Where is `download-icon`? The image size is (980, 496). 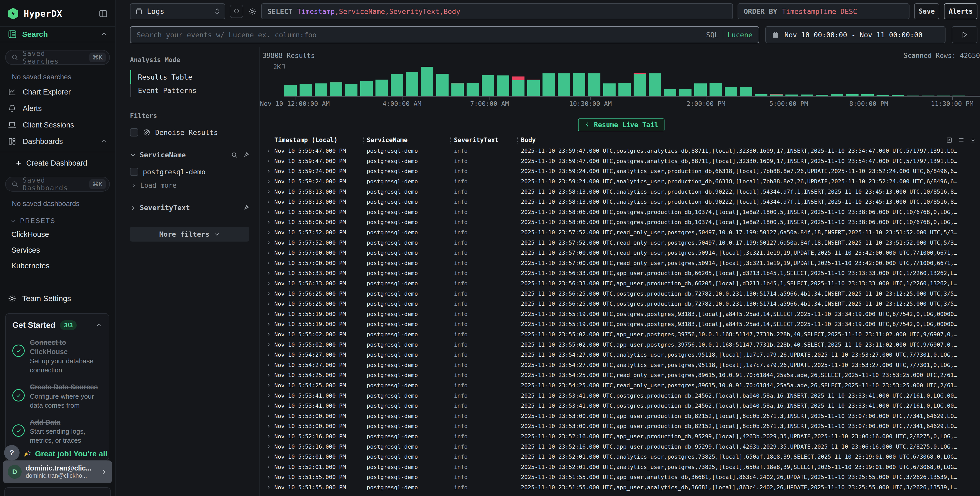
download-icon is located at coordinates (973, 140).